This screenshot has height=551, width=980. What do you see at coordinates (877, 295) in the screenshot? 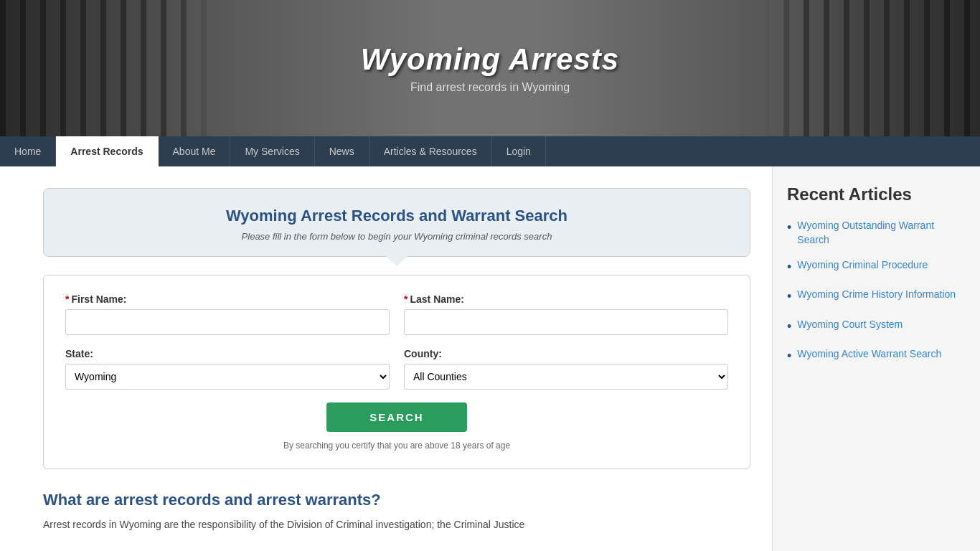
I see `sidebar-link-crime-history: Wyoming Crime History Information` at bounding box center [877, 295].